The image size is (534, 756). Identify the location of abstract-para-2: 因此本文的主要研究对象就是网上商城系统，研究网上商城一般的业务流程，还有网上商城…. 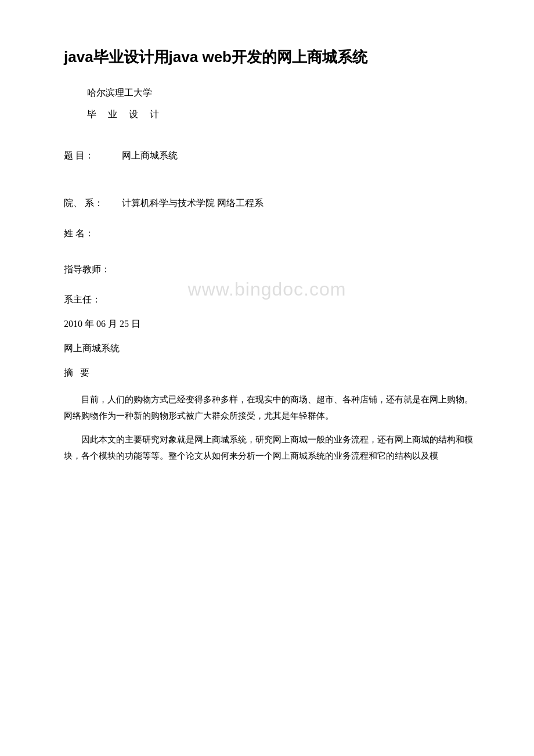
(270, 448).